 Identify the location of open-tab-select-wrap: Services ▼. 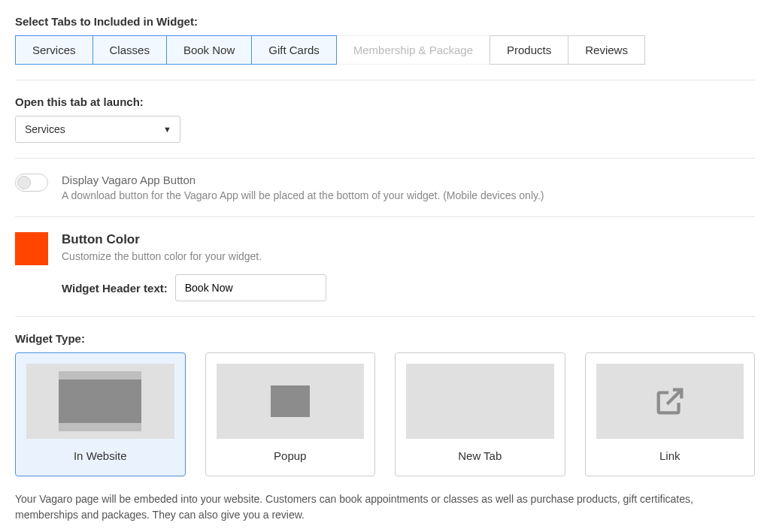
(98, 129).